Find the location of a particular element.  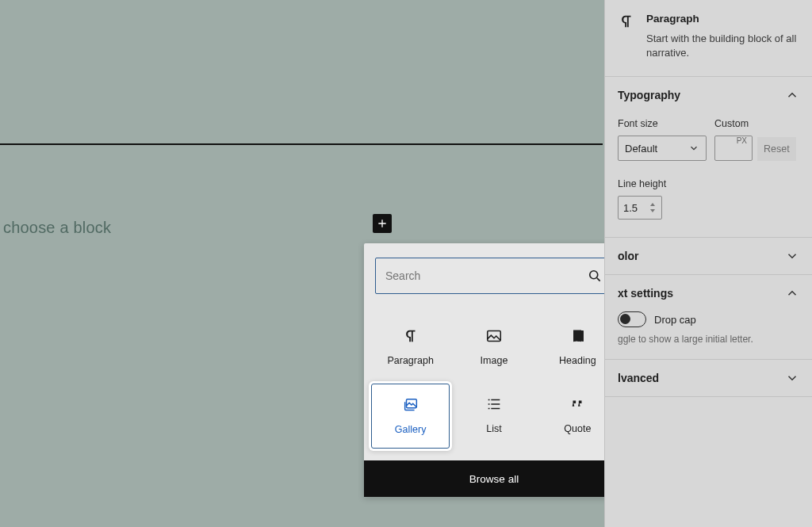

block-tile-label: List is located at coordinates (493, 429).